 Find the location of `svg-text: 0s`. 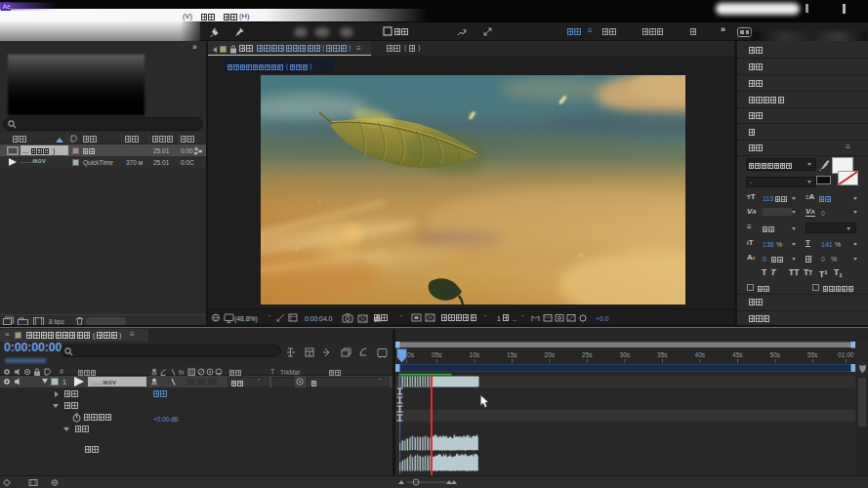

svg-text: 0s is located at coordinates (411, 355).